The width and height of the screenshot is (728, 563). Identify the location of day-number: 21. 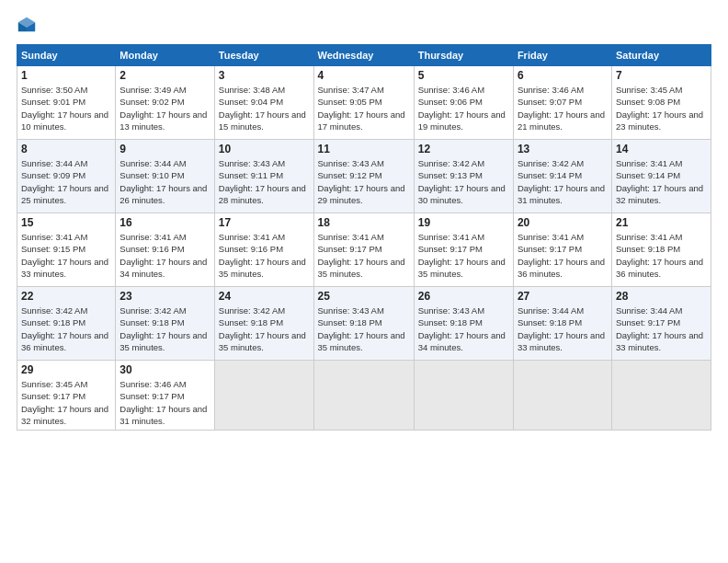
(662, 223).